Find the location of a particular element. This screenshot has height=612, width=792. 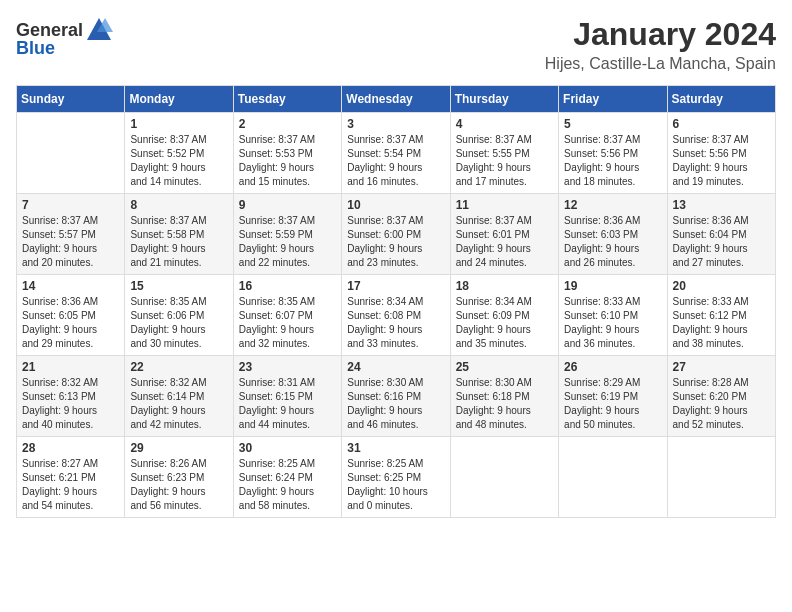

calendar-cell: 28Sunrise: 8:27 AMSunset: 6:21 PMDayligh… is located at coordinates (71, 478).